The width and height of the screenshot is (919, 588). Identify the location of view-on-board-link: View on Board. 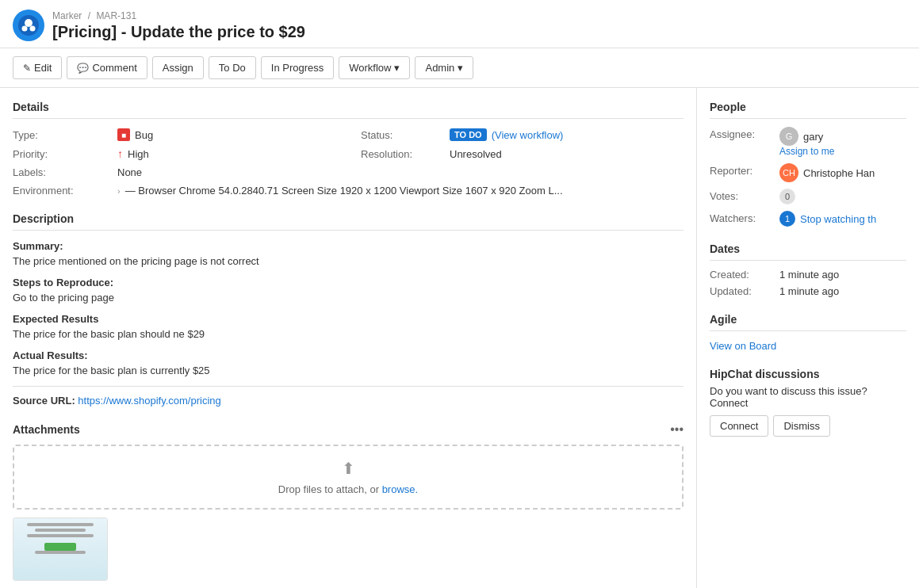
(743, 346).